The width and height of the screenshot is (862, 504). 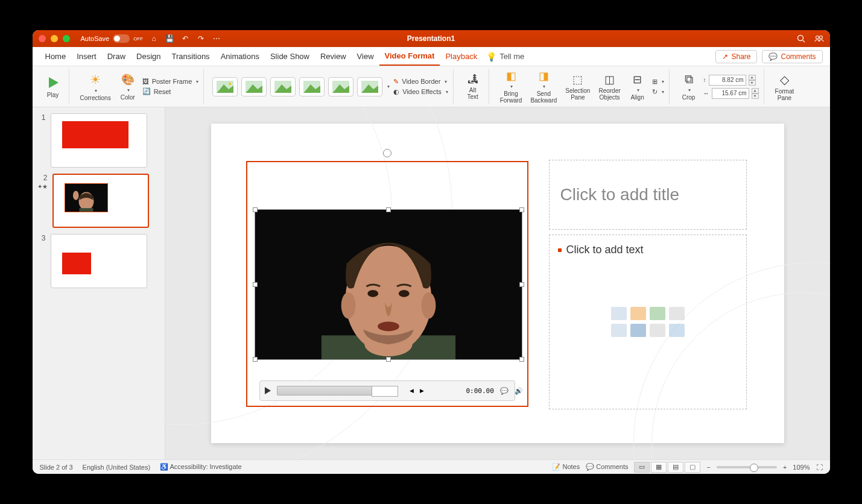 What do you see at coordinates (268, 391) in the screenshot?
I see `video-play-button` at bounding box center [268, 391].